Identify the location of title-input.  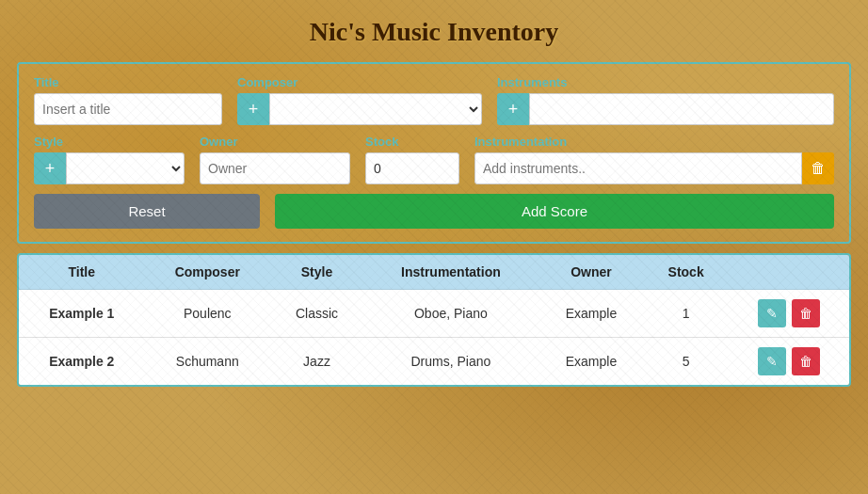
(128, 109).